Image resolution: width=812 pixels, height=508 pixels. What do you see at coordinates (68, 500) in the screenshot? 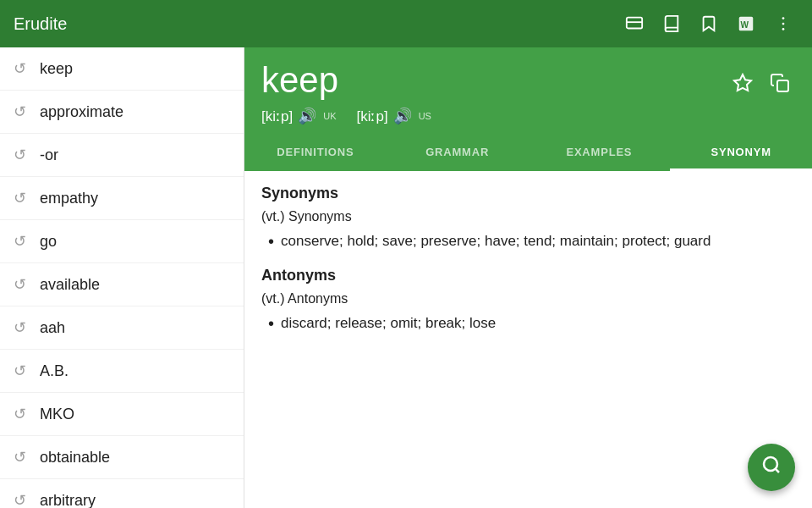
I see `sidebar-label-arbitrary: arbitrary` at bounding box center [68, 500].